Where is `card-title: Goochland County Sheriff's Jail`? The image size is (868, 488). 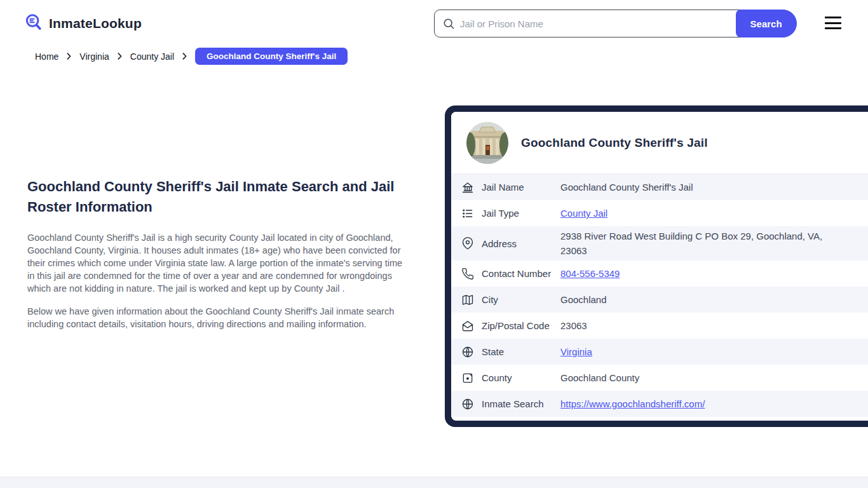 card-title: Goochland County Sheriff's Jail is located at coordinates (614, 143).